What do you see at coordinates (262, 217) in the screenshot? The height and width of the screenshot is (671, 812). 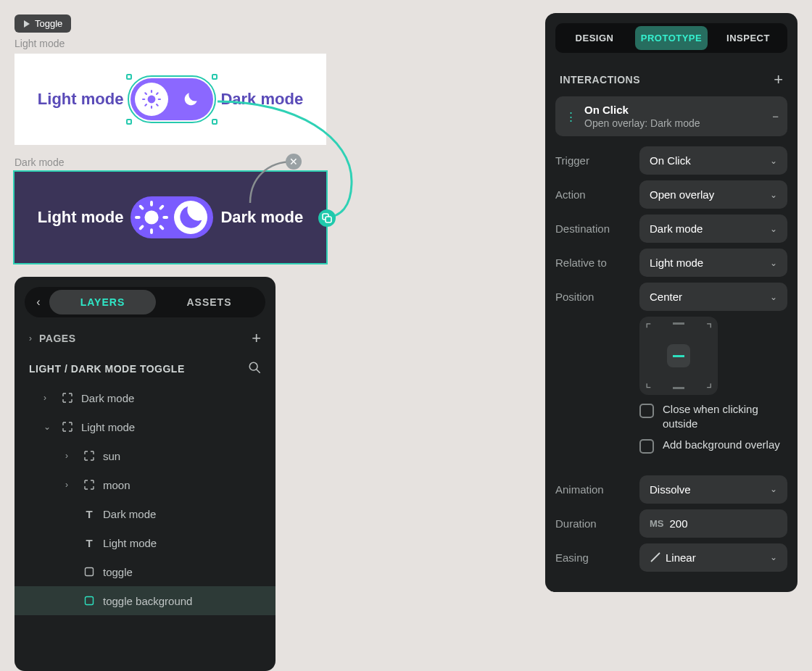 I see `dark-mode-text: Dark mode` at bounding box center [262, 217].